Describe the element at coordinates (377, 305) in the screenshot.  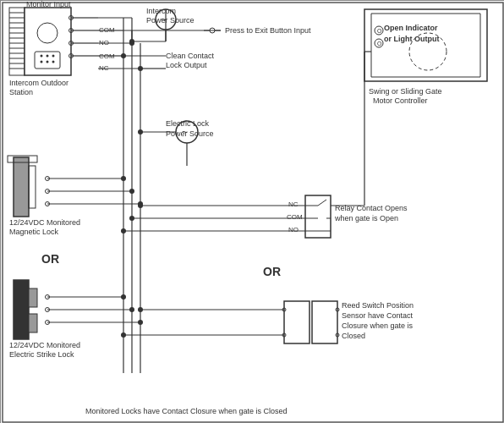
I see `svg-text: Reed Switch Position` at that location.